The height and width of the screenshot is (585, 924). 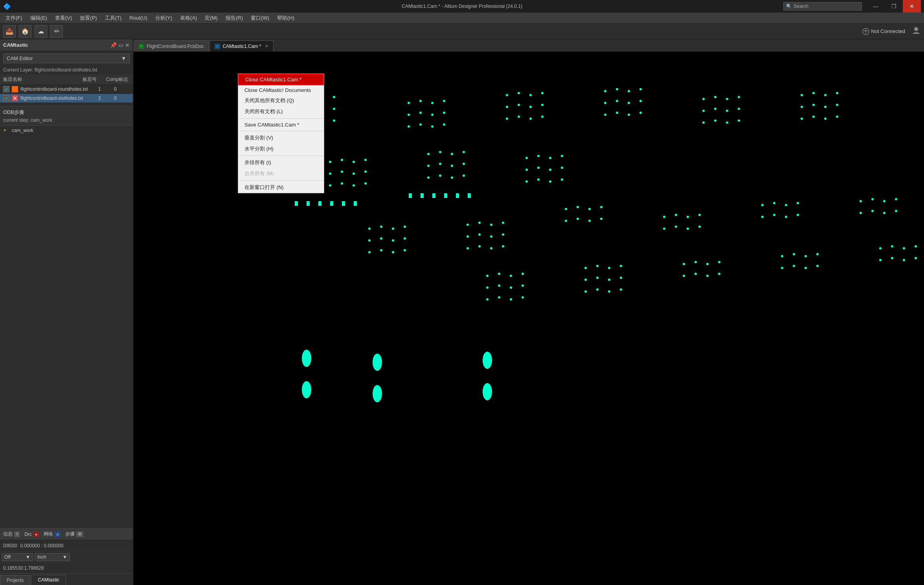 What do you see at coordinates (281, 163) in the screenshot?
I see `ctx-tile-all: 并排所有 (I)` at bounding box center [281, 163].